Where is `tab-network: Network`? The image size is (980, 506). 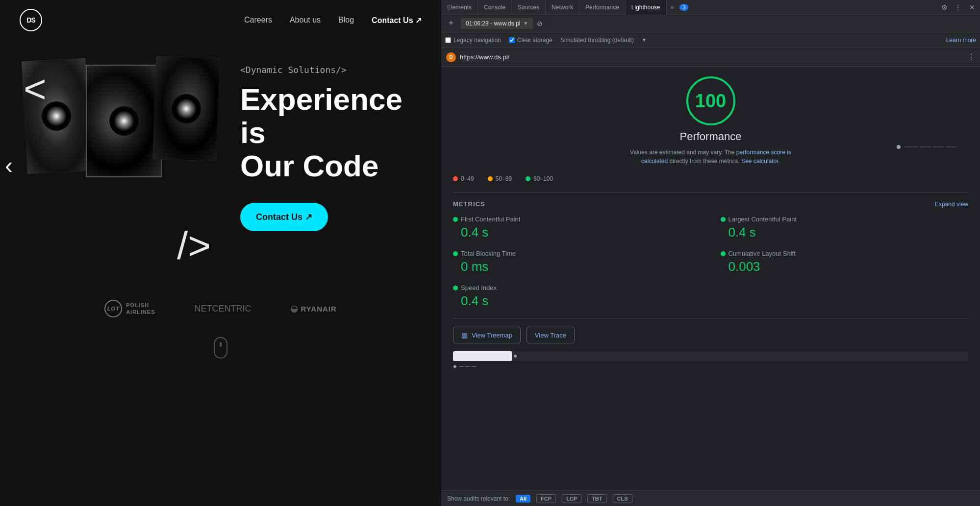 tab-network: Network is located at coordinates (563, 7).